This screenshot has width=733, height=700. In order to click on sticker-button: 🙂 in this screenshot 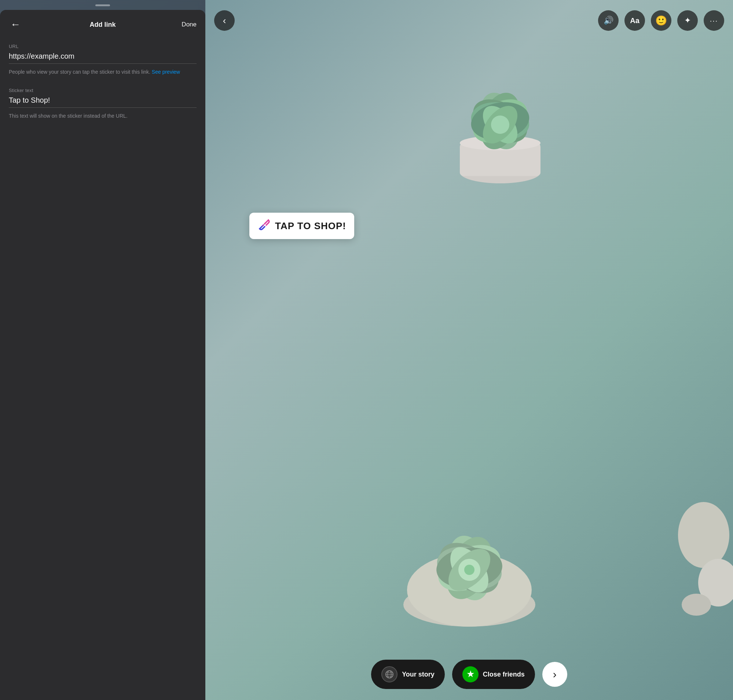, I will do `click(661, 21)`.